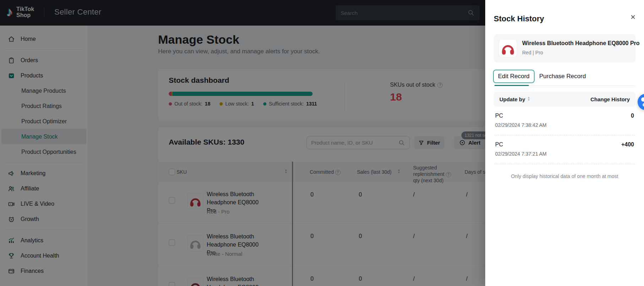 Image resolution: width=644 pixels, height=286 pixels. Describe the element at coordinates (565, 121) in the screenshot. I see `record-item: PC 0 02/29/2024 7:38:42 AM` at that location.